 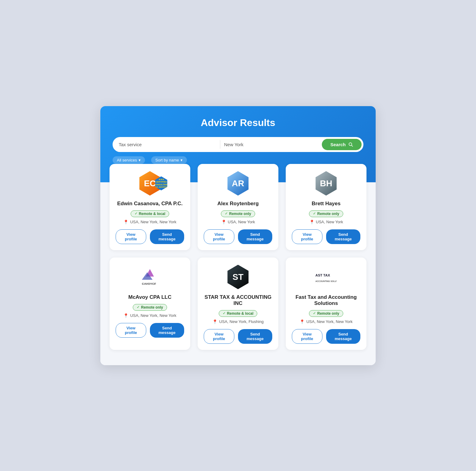 I want to click on badge-fasttax: ✓ Remote only, so click(x=326, y=313).